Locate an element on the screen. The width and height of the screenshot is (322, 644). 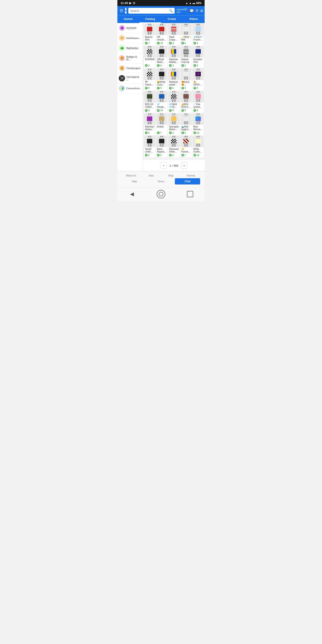
catalog-item: White Sunflower Top R 10 is located at coordinates (198, 147).